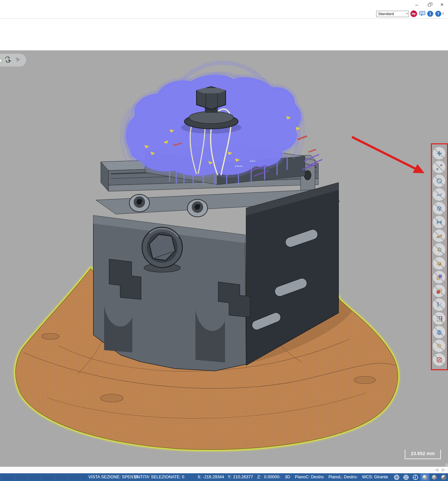 The height and width of the screenshot is (481, 448). What do you see at coordinates (439, 318) in the screenshot?
I see `quickmask-by-color-button` at bounding box center [439, 318].